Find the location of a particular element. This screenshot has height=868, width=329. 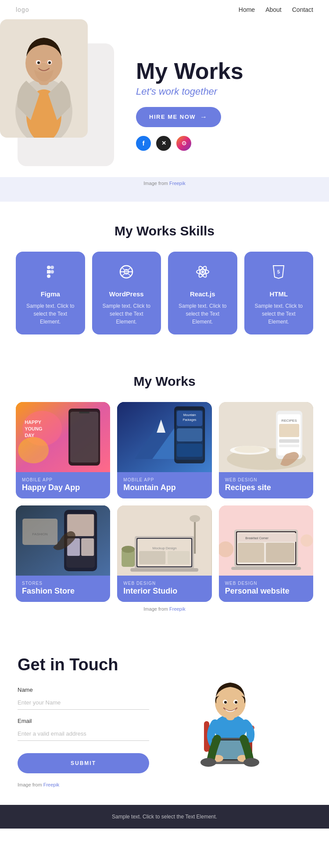

svg-text: Packages is located at coordinates (190, 420).